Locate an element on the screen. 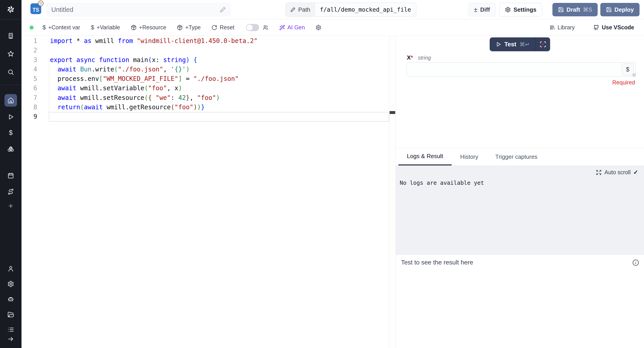  arg-x-input is located at coordinates (521, 70).